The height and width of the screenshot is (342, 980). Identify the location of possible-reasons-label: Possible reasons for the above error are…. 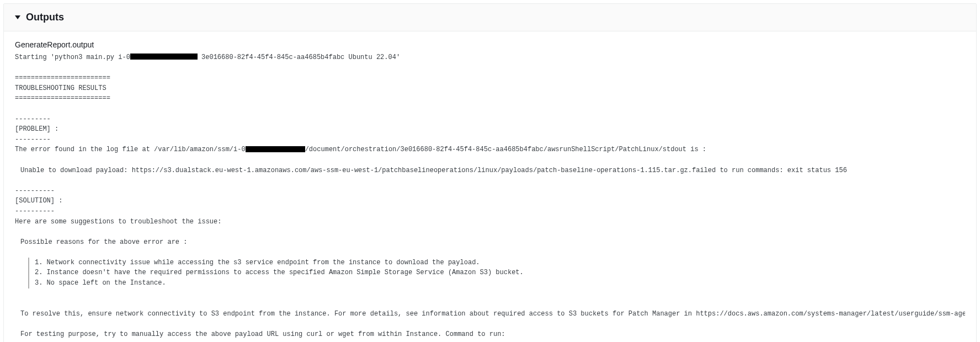
(101, 242).